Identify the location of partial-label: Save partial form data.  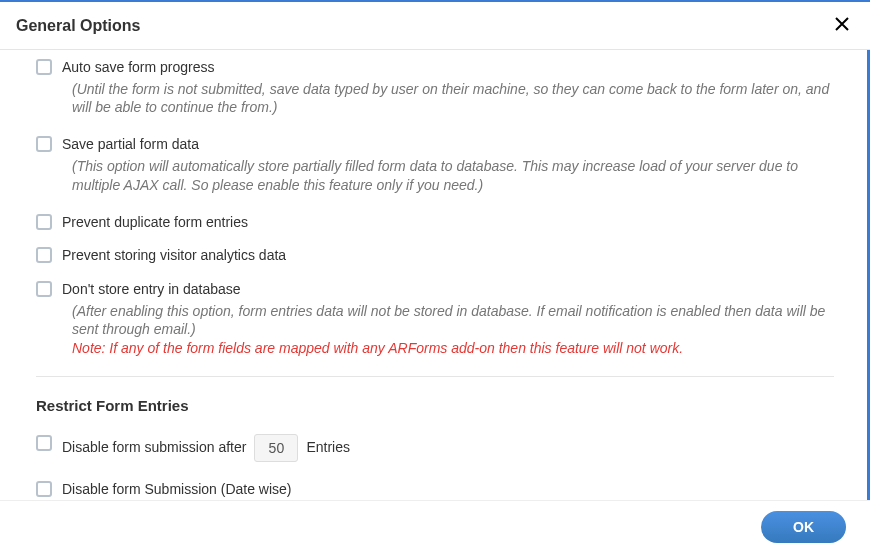
(448, 145).